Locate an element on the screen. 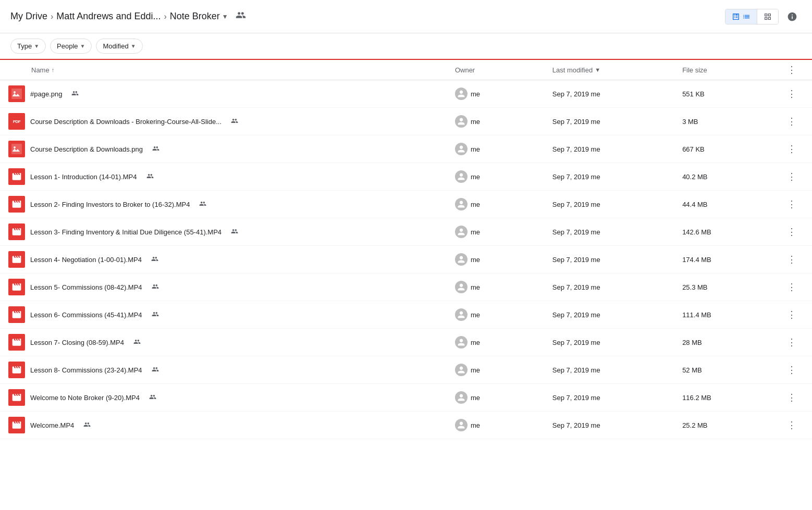 This screenshot has height=510, width=812. type-filter-button: Type ▼ is located at coordinates (28, 46).